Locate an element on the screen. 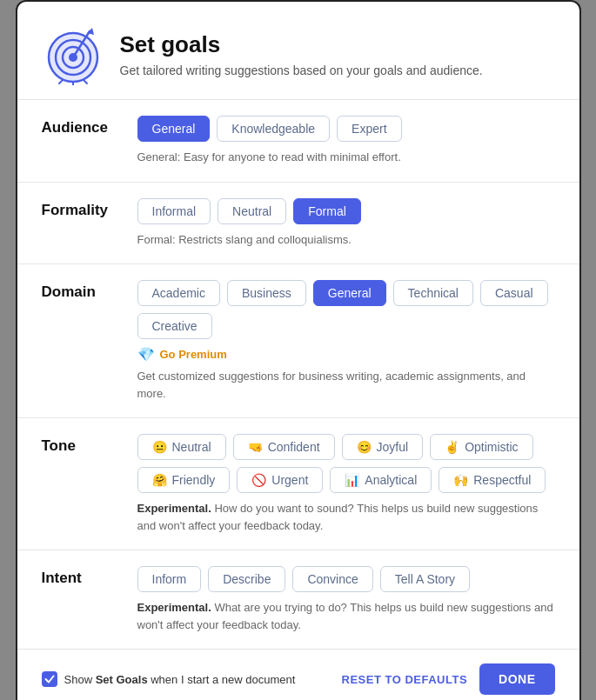 Image resolution: width=596 pixels, height=700 pixels. tone-description: Experimental. How do you want to sound? … is located at coordinates (346, 517).